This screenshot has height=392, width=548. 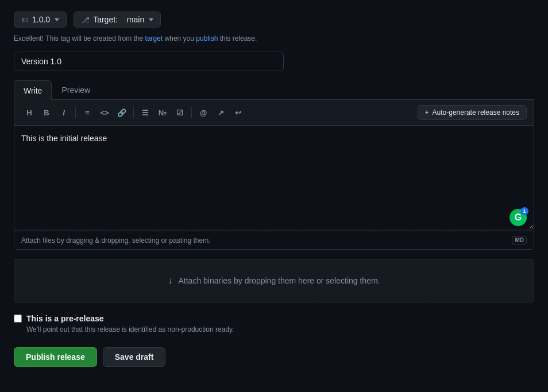 What do you see at coordinates (274, 38) in the screenshot?
I see `info-text: Excellent! This tag will be created from…` at bounding box center [274, 38].